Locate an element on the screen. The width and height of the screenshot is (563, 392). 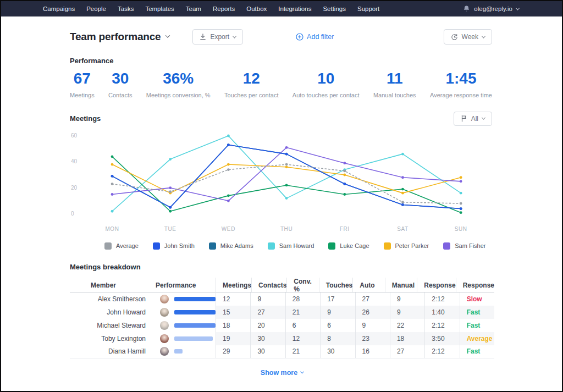
x-tick-label: FRI is located at coordinates (345, 229).